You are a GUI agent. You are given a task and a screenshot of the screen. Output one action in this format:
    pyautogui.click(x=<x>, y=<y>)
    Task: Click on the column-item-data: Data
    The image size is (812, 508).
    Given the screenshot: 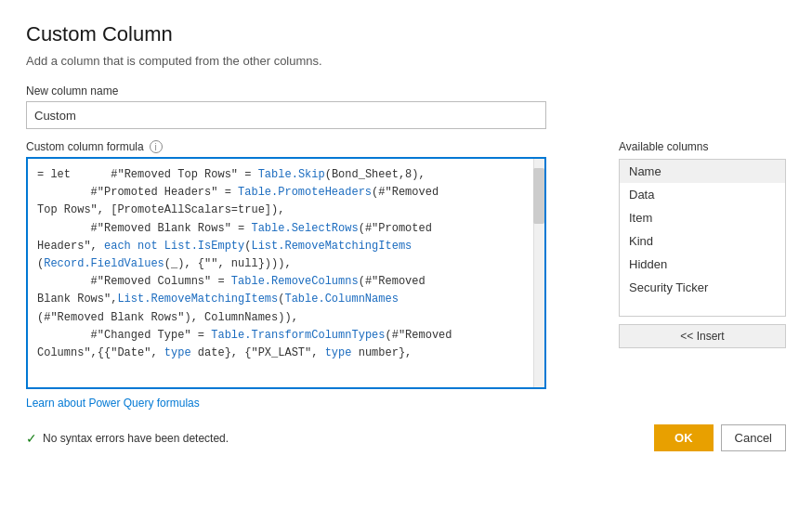 What is the action you would take?
    pyautogui.click(x=702, y=195)
    